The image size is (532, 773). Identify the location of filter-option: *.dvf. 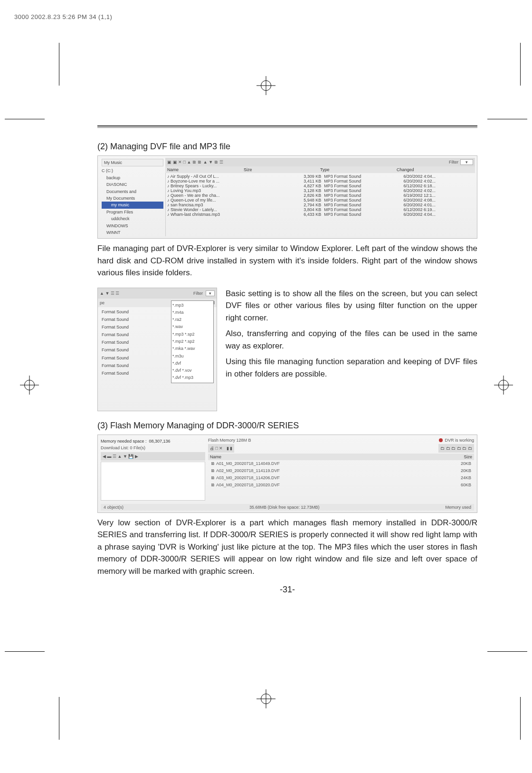
(192, 363).